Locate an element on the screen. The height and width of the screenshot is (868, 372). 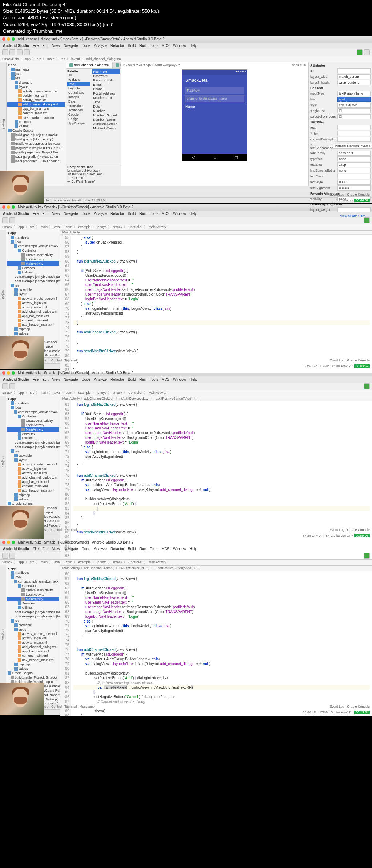
palette-items: Plain TextPasswordPassword (NumE-mailPho… is located at coordinates (106, 116).